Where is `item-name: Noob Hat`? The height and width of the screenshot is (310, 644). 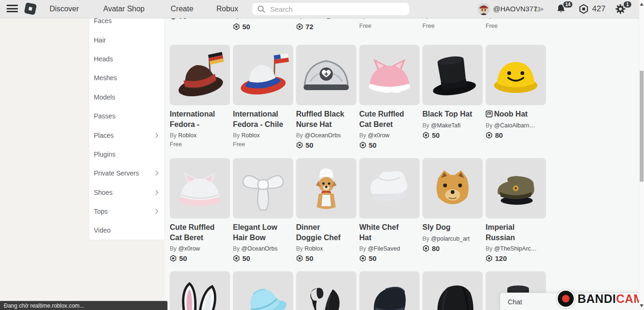 item-name: Noob Hat is located at coordinates (515, 114).